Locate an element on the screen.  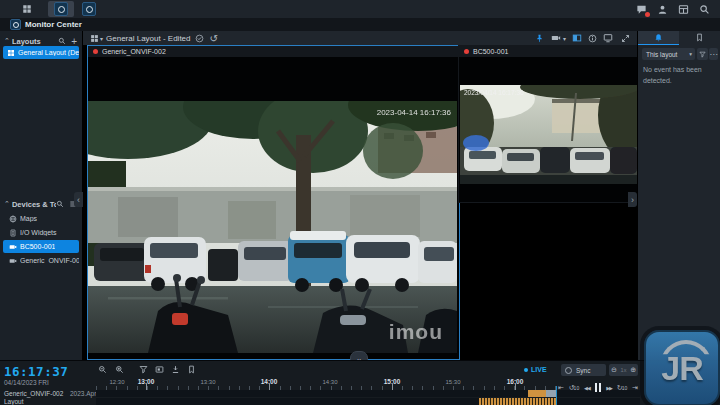
undo-icon: ↺ is located at coordinates (214, 38).